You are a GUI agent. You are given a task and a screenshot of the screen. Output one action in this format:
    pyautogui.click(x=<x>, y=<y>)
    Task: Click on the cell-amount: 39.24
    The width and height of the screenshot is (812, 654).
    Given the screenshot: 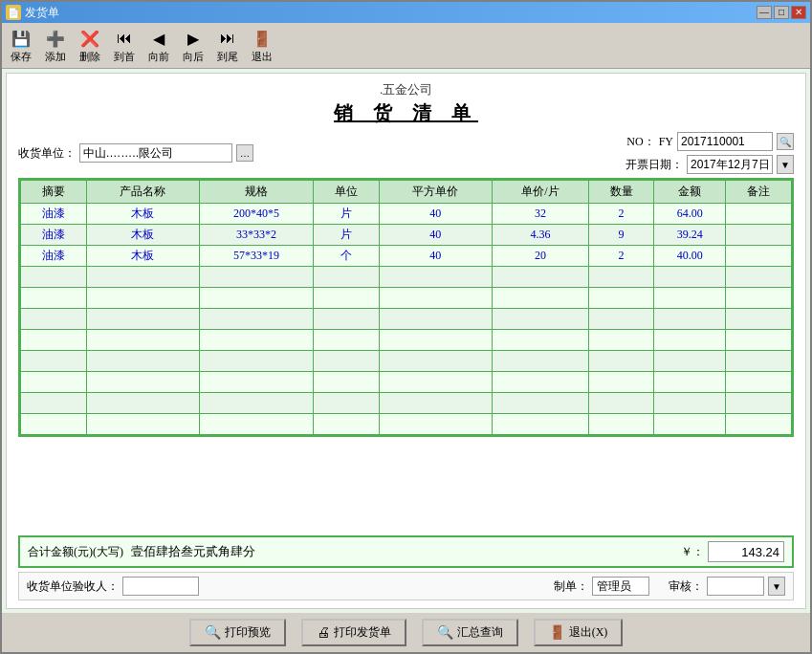 What is the action you would take?
    pyautogui.click(x=691, y=235)
    